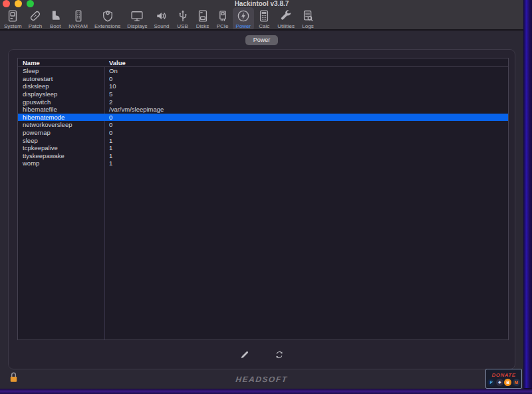  What do you see at coordinates (35, 27) in the screenshot?
I see `toolbar-item-label: Patch` at bounding box center [35, 27].